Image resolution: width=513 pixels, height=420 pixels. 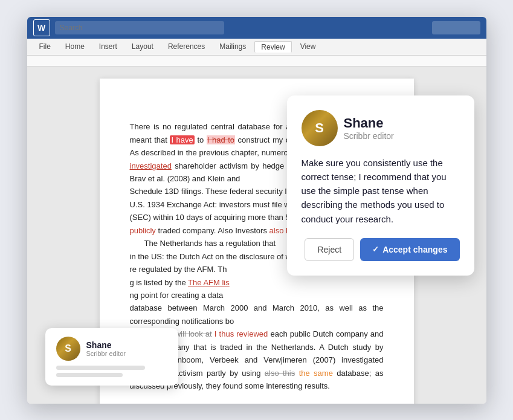 I want to click on checkmark-icon: ✓, so click(x=376, y=249).